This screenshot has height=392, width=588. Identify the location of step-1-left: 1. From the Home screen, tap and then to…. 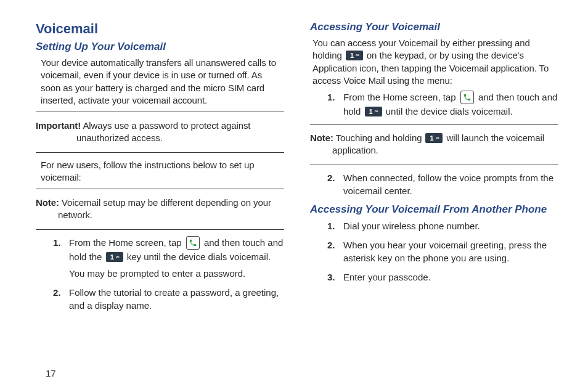
(169, 258).